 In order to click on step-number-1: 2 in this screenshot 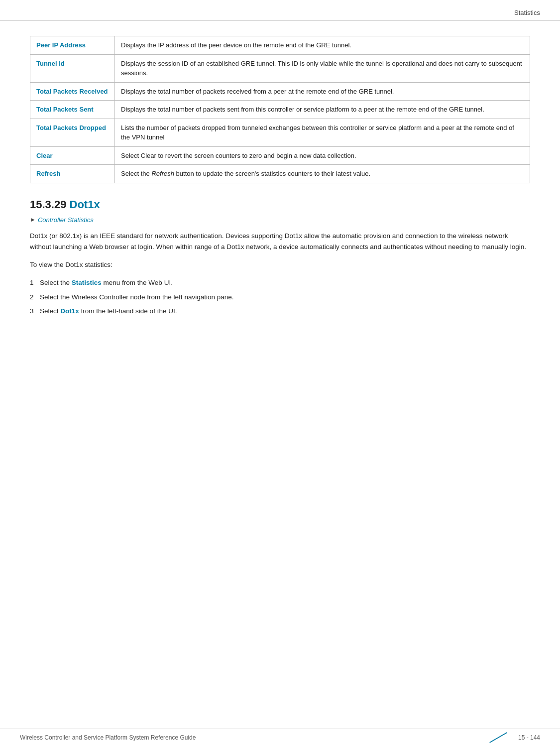, I will do `click(32, 297)`.